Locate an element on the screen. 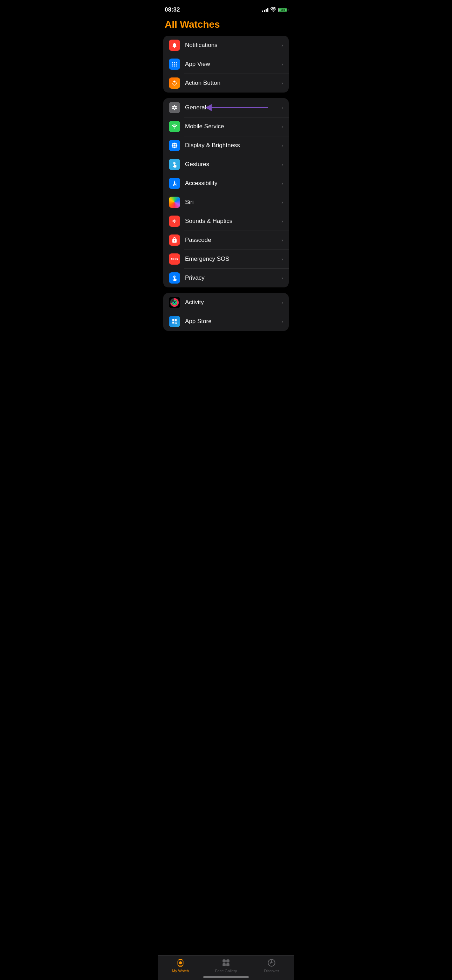  emergency-sos-icon: SOS is located at coordinates (174, 259).